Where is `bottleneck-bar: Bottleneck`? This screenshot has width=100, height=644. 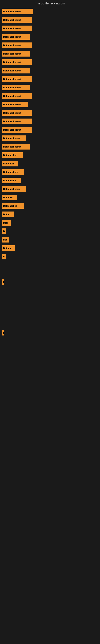 bottleneck-bar: Bottleneck is located at coordinates (10, 164).